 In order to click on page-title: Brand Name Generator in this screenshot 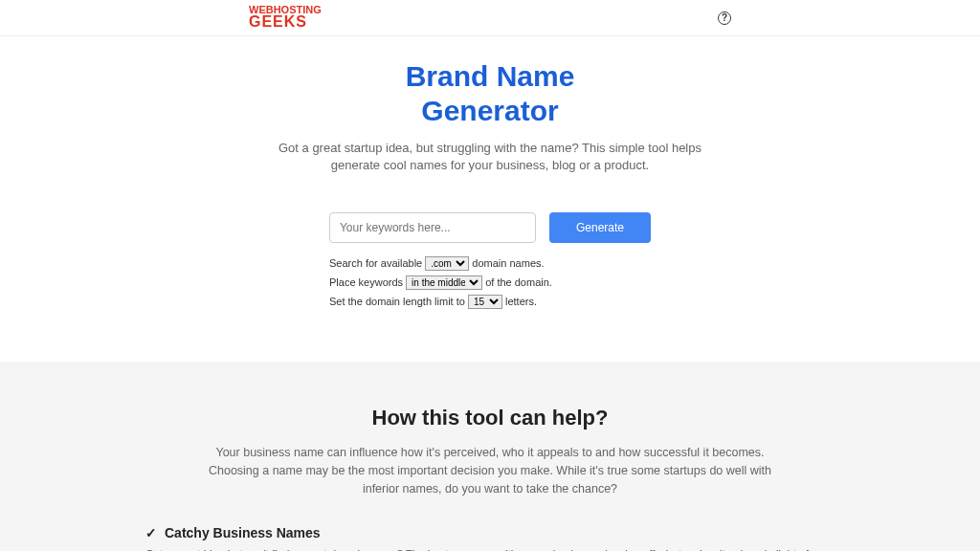, I will do `click(490, 94)`.